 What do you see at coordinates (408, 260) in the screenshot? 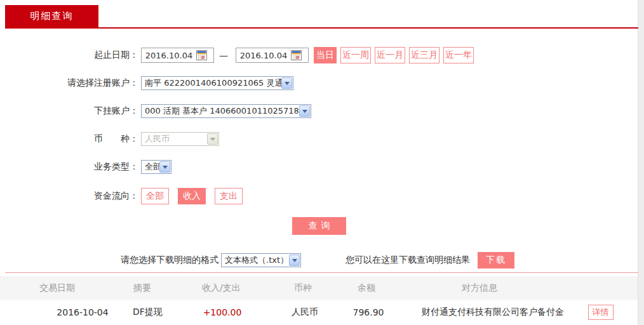
I see `download-hint: 您可以在这里下载查询明细结果` at bounding box center [408, 260].